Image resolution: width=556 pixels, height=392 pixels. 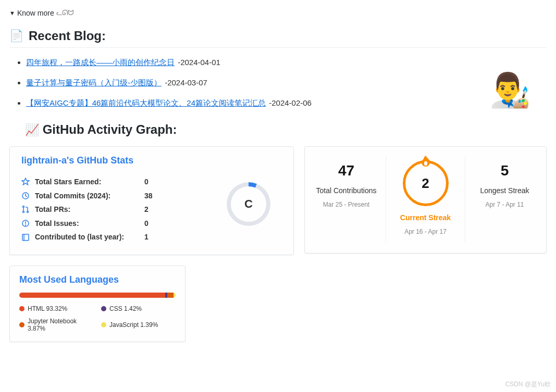 What do you see at coordinates (146, 103) in the screenshot?
I see `blog-link: 【网安AIGC专题】46篇前沿代码大模型论文、24篇论文阅读笔记汇总` at bounding box center [146, 103].